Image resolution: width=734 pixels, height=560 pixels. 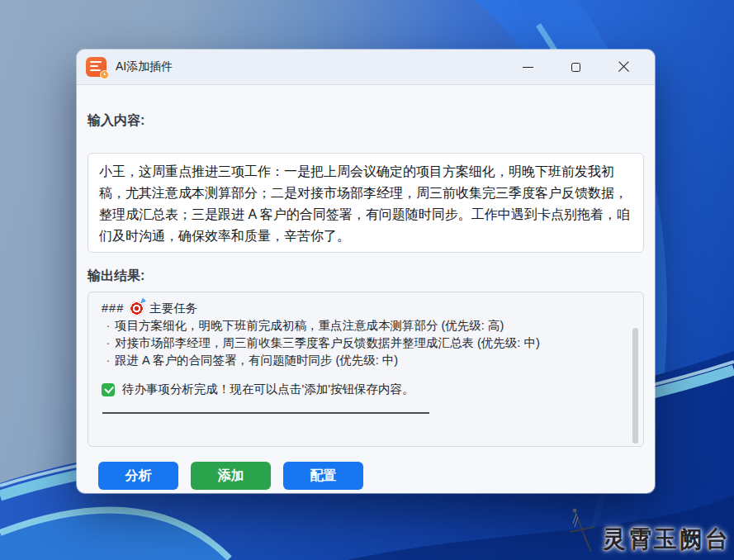 What do you see at coordinates (576, 68) in the screenshot?
I see `maximize-icon` at bounding box center [576, 68].